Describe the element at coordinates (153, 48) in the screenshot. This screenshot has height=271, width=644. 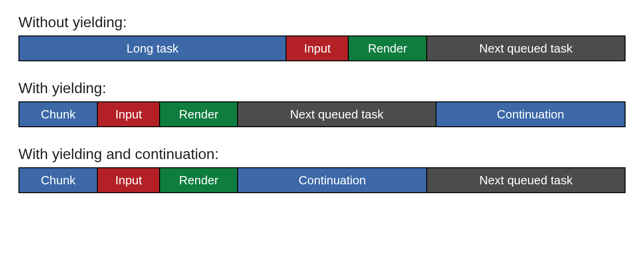
I see `segment-long-task: Long task` at that location.